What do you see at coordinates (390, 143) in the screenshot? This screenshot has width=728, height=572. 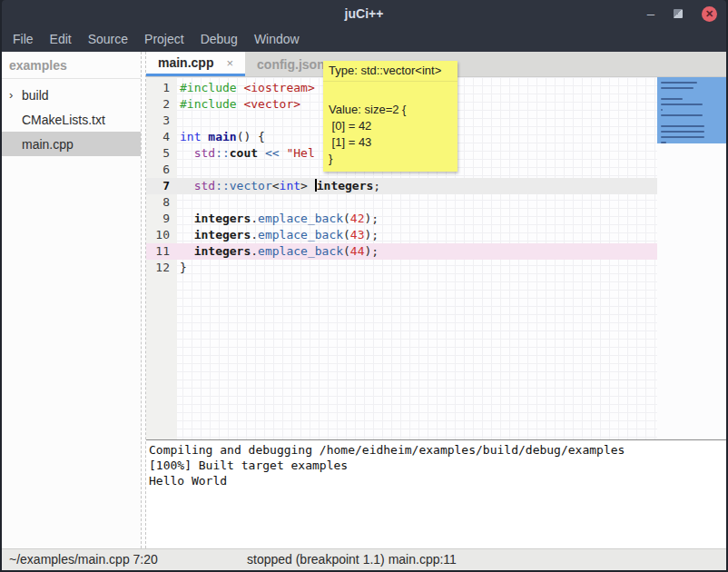 I see `tooltip-value-line: [1] = 43` at bounding box center [390, 143].